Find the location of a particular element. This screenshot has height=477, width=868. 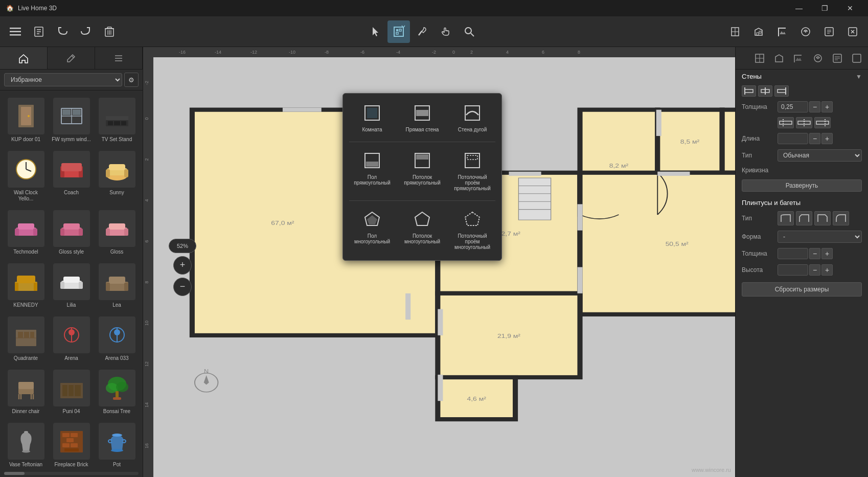

popup-rect-ceiling: Потолок прямоугольный is located at coordinates (422, 171).